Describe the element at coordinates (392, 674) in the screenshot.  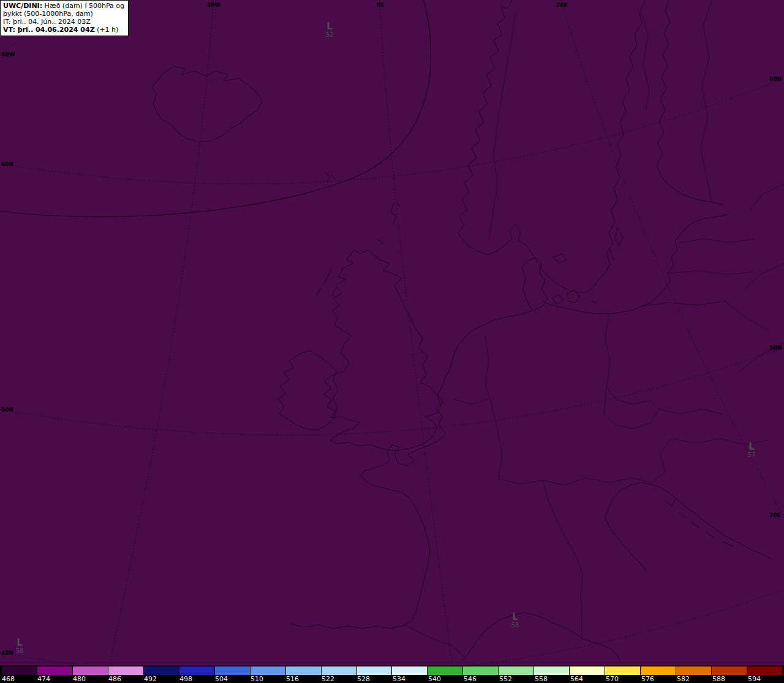
I see `colorbar: 4684744804864924985045105165225285345405…` at that location.